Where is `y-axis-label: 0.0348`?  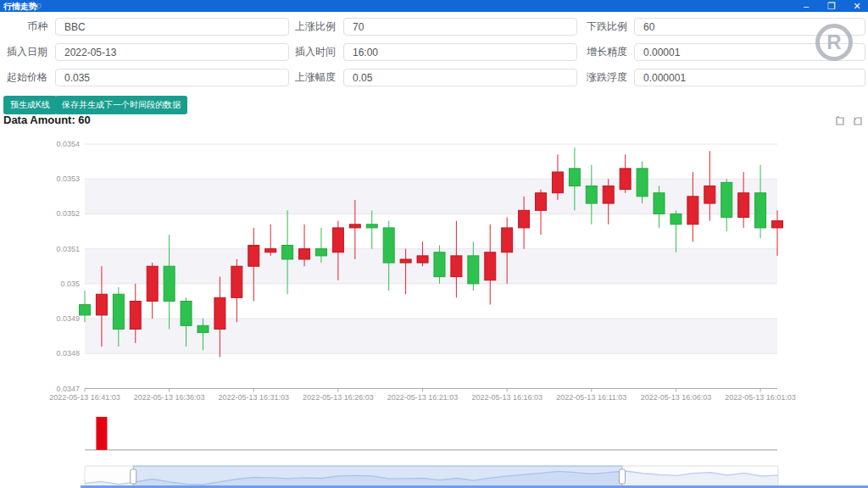
y-axis-label: 0.0348 is located at coordinates (68, 353).